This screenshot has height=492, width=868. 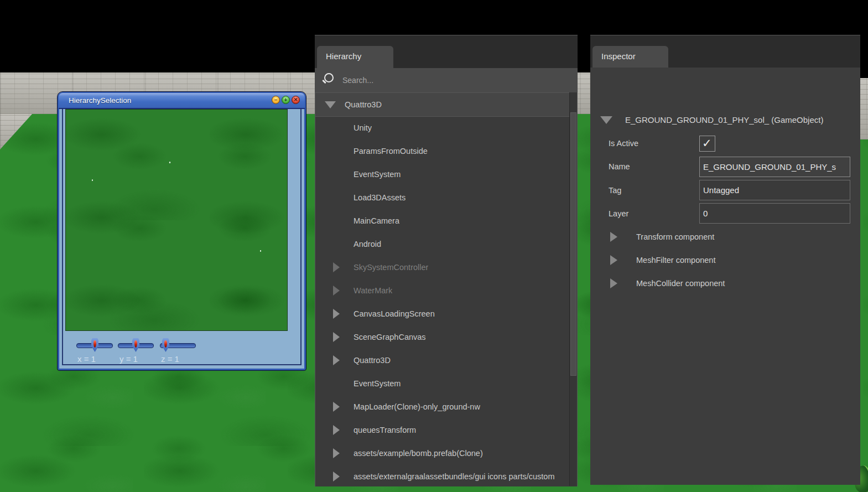 What do you see at coordinates (725, 283) in the screenshot?
I see `meshcollider-component-row: MeshCollider component` at bounding box center [725, 283].